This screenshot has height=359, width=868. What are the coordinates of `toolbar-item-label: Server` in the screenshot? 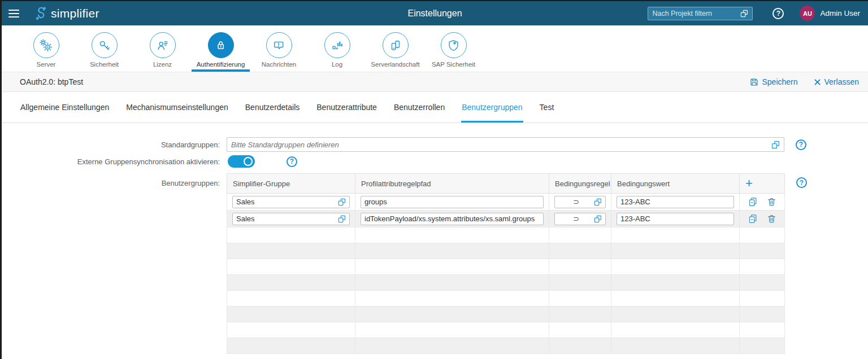 It's located at (46, 64).